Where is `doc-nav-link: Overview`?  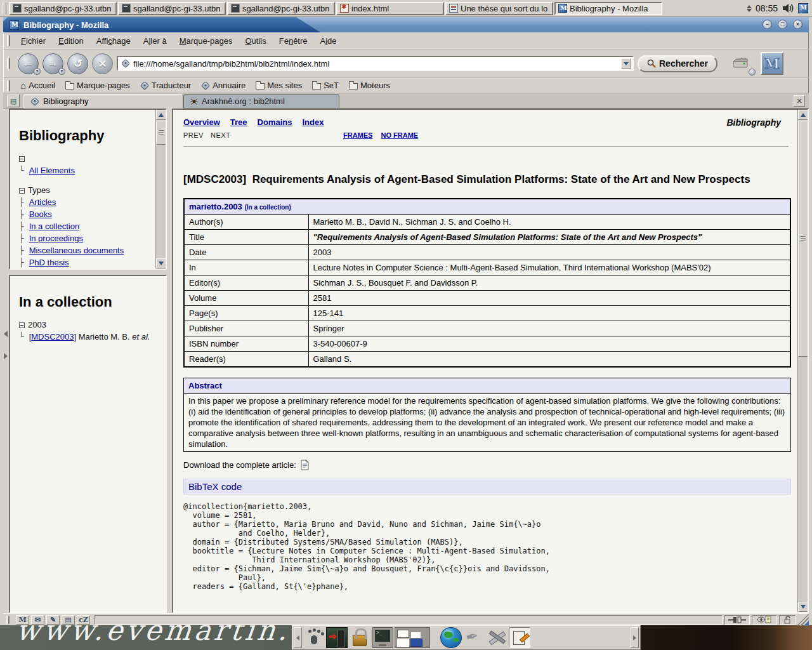
doc-nav-link: Overview is located at coordinates (202, 122).